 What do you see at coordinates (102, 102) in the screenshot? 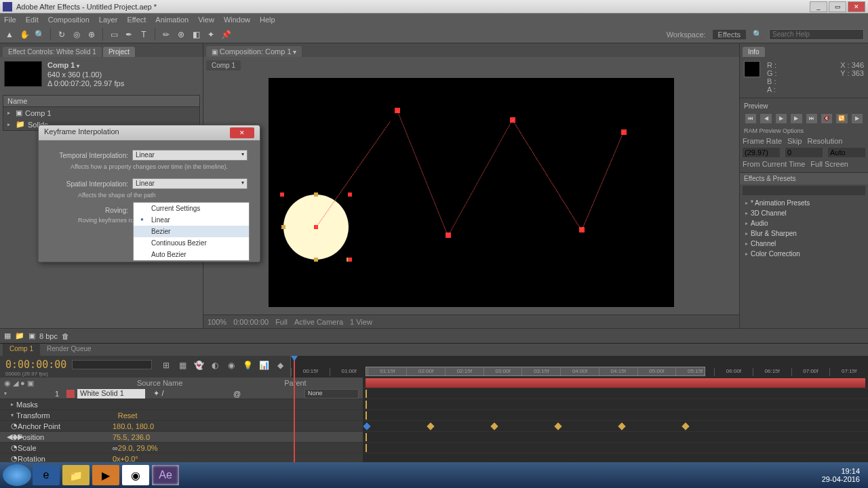
I see `project-column-name: Name` at bounding box center [102, 102].